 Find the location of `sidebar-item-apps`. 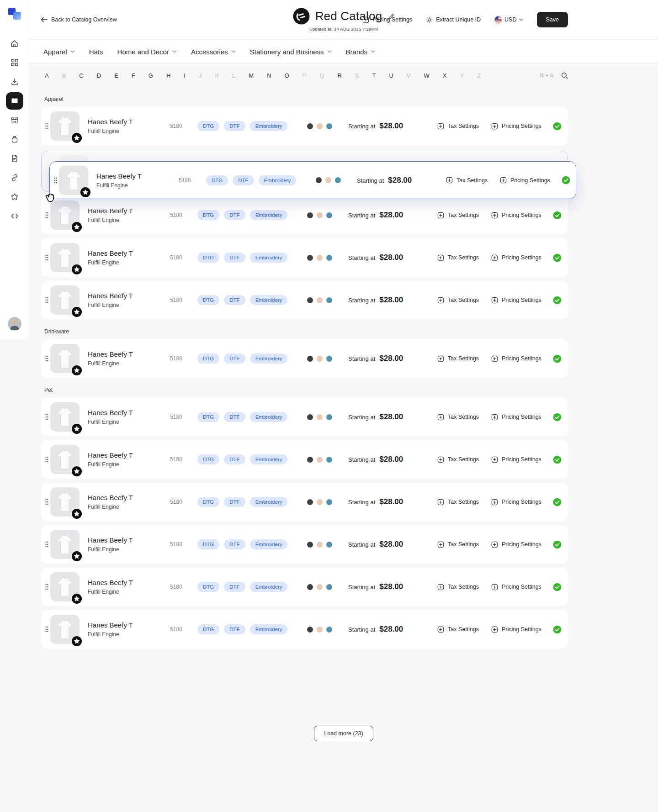

sidebar-item-apps is located at coordinates (15, 63).